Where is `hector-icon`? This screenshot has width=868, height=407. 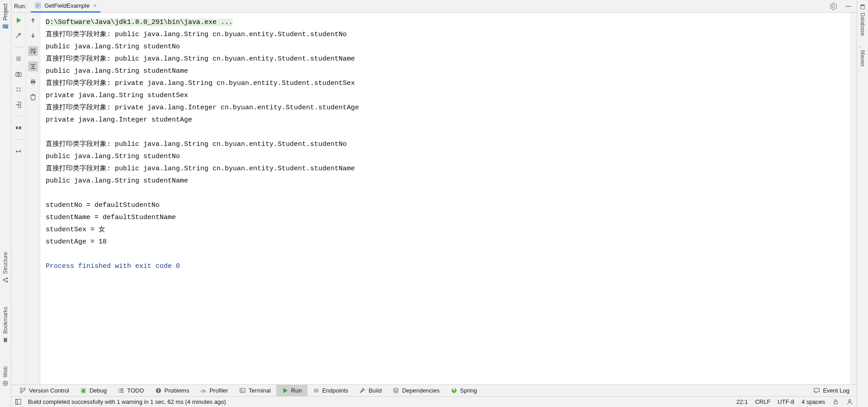
hector-icon is located at coordinates (850, 402).